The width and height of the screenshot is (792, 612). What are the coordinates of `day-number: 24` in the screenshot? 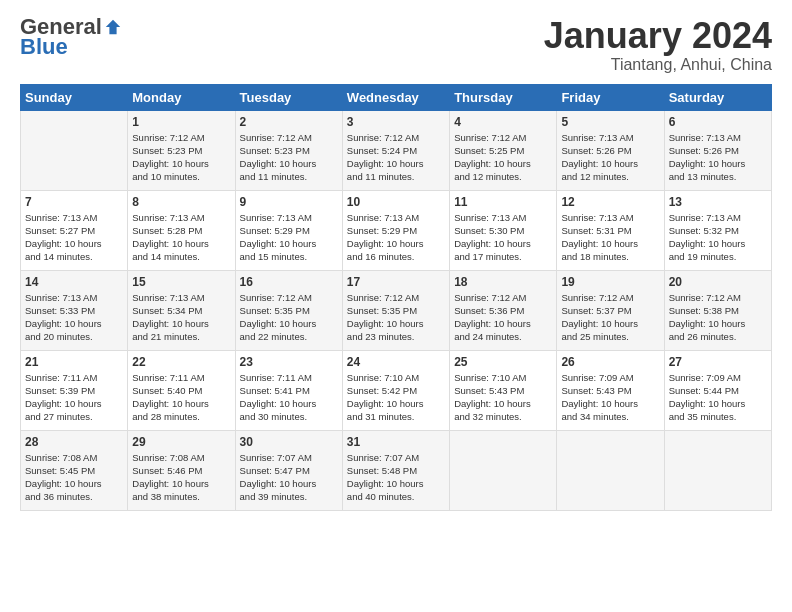 It's located at (396, 362).